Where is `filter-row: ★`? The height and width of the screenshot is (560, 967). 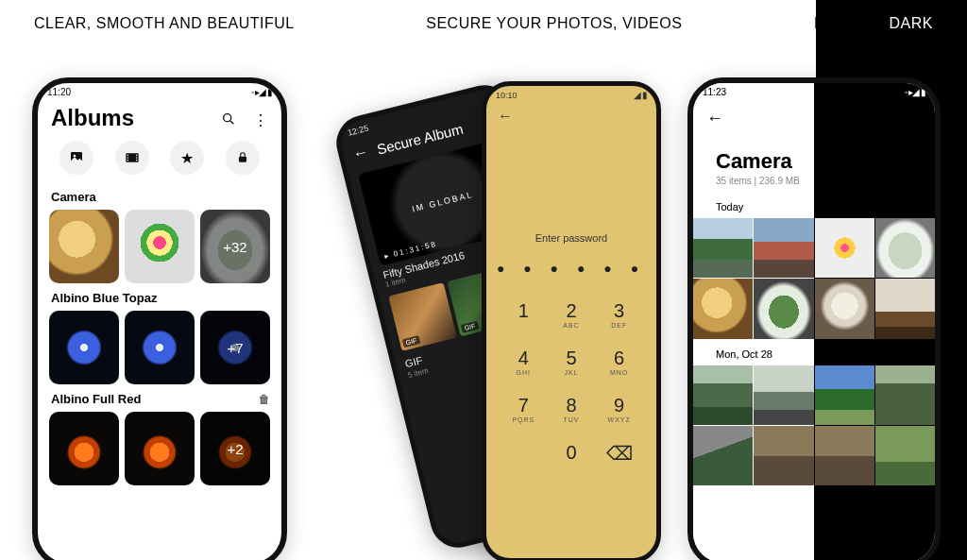
filter-row: ★ is located at coordinates (160, 158).